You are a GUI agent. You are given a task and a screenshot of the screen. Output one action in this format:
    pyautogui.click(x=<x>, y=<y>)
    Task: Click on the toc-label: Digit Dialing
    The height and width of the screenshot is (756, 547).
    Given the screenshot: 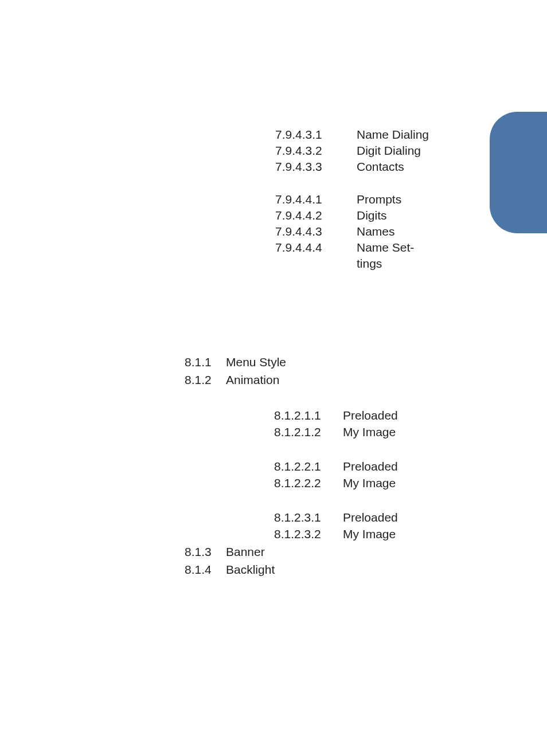 What is the action you would take?
    pyautogui.click(x=397, y=151)
    